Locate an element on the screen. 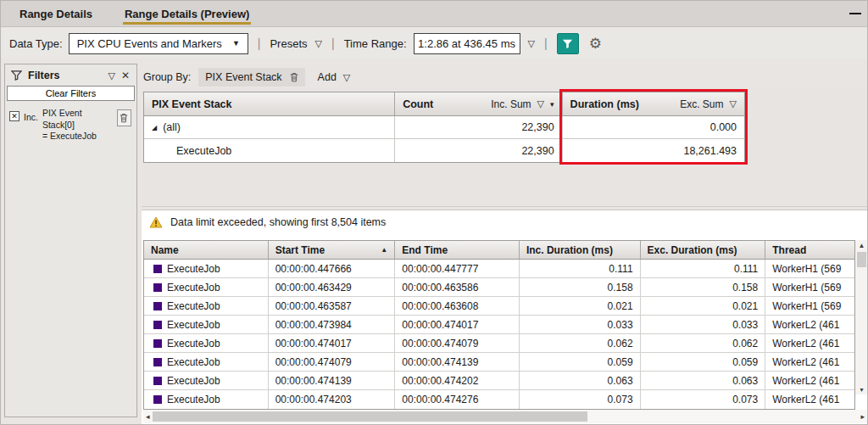 This screenshot has width=868, height=425. data-type-label: Data Type: is located at coordinates (36, 44).